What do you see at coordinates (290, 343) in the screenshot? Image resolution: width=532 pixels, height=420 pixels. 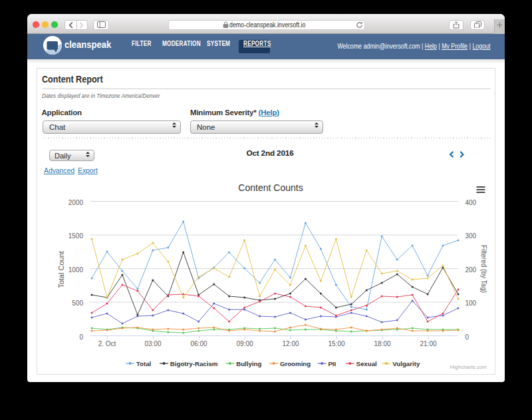 I see `svg-text: 12:00` at bounding box center [290, 343].